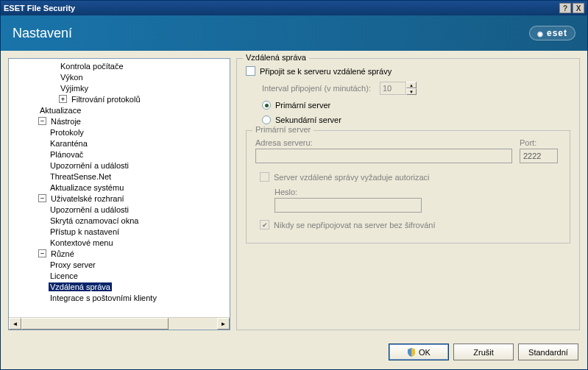 This screenshot has height=370, width=588. I want to click on default-button: Standardní, so click(548, 352).